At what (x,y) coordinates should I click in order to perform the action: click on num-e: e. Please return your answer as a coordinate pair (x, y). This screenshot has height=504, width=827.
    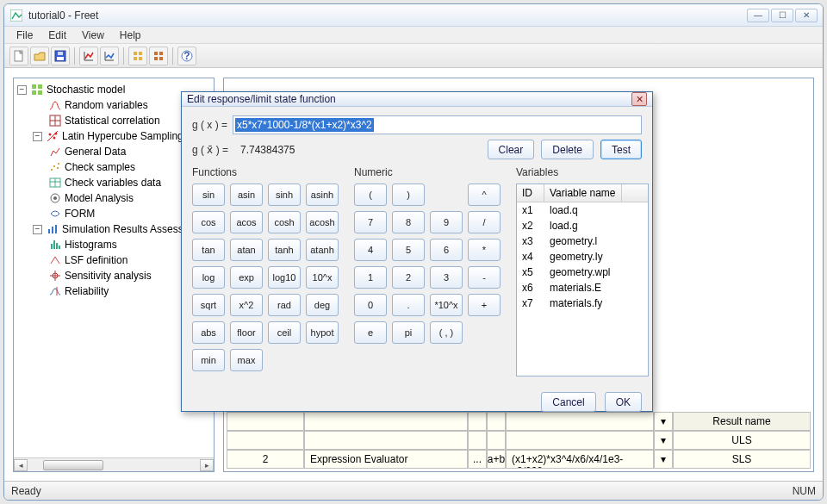
    Looking at the image, I should click on (370, 333).